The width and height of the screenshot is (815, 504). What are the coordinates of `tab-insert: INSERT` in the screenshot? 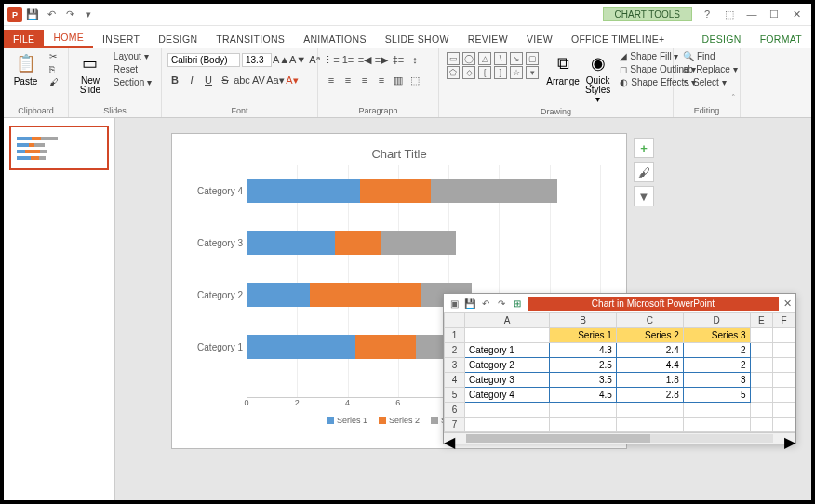 It's located at (121, 39).